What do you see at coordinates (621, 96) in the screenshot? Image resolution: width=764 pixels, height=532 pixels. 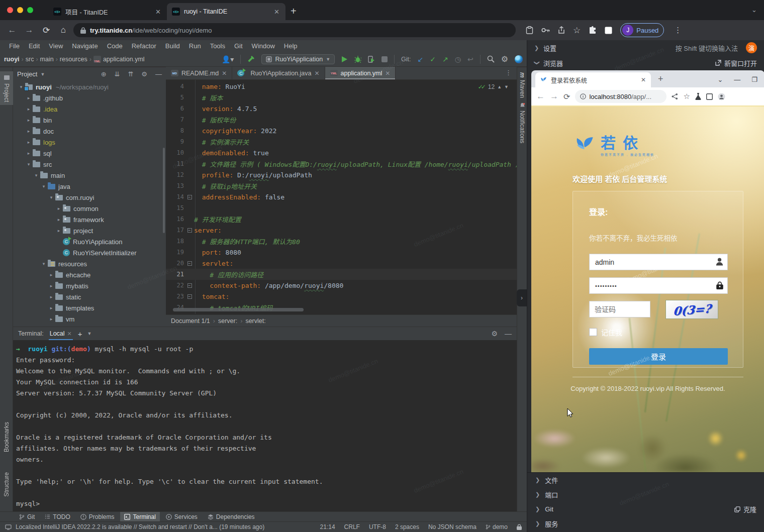 I see `embedded-address-bar: localhost:8080/app/...` at bounding box center [621, 96].